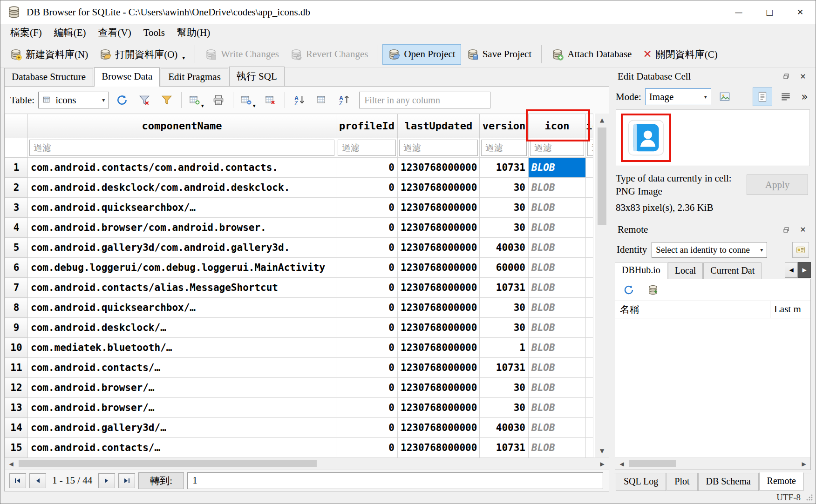 The height and width of the screenshot is (504, 816). What do you see at coordinates (17, 448) in the screenshot?
I see `row-number-cell: 15` at bounding box center [17, 448].